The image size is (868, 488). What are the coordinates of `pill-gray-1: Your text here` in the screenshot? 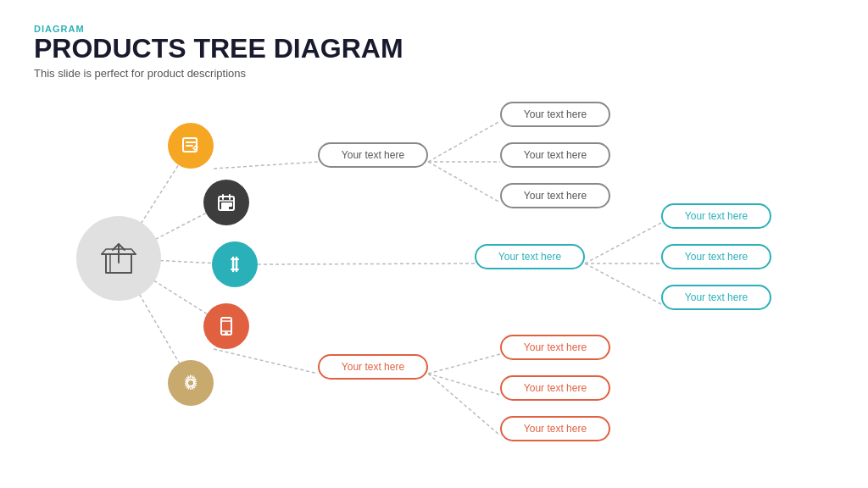 It's located at (555, 114).